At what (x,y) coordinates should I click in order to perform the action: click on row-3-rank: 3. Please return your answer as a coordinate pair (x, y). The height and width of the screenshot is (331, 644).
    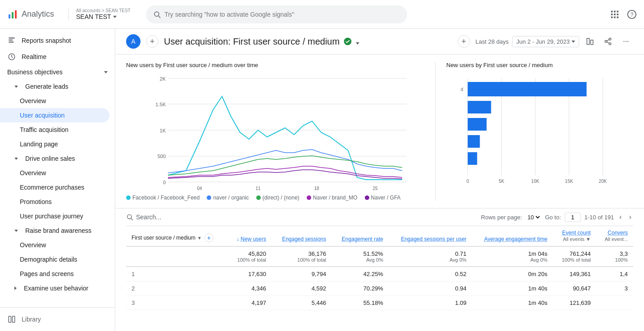
    Looking at the image, I should click on (177, 303).